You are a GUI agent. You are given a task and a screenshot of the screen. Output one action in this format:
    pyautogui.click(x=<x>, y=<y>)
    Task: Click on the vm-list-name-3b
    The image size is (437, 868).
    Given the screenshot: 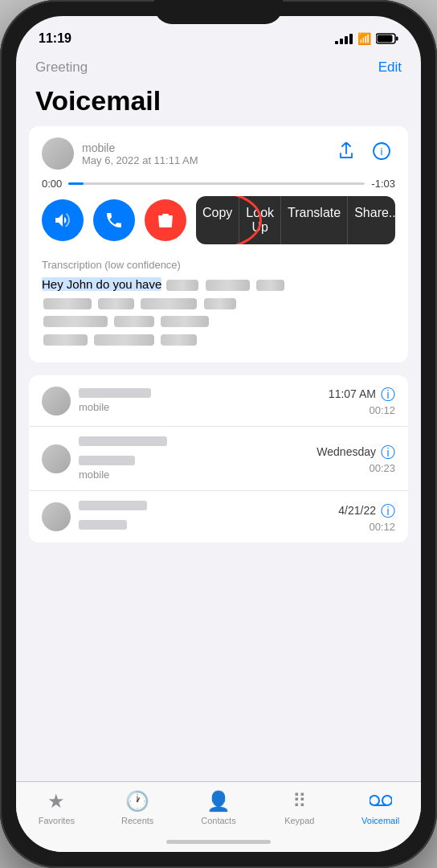 What is the action you would take?
    pyautogui.click(x=103, y=525)
    